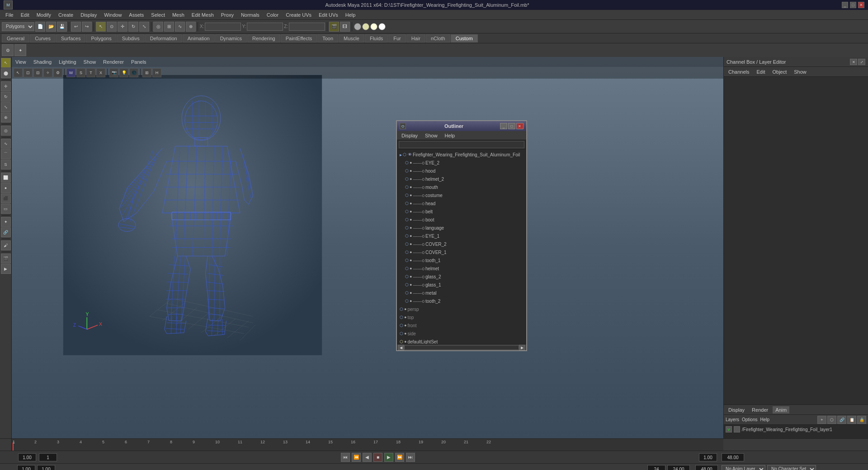  I want to click on soft-mod-btn: ◎, so click(6, 131).